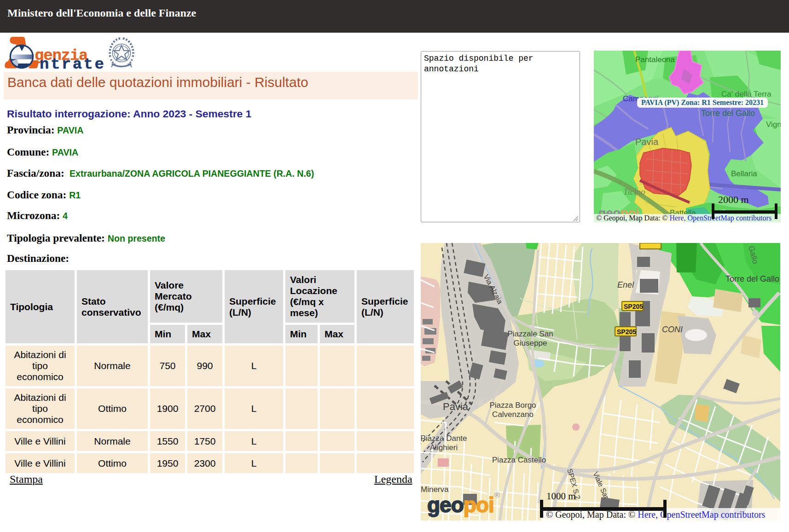  I want to click on svg-text: Bellaria, so click(744, 174).